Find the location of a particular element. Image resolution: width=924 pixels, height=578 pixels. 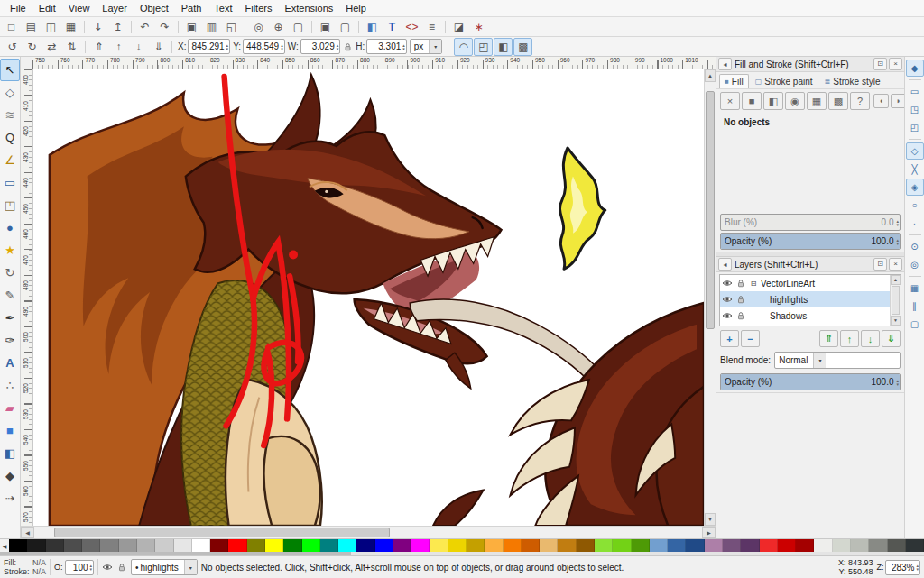

w-input: 3.029▴▾ is located at coordinates (321, 47).